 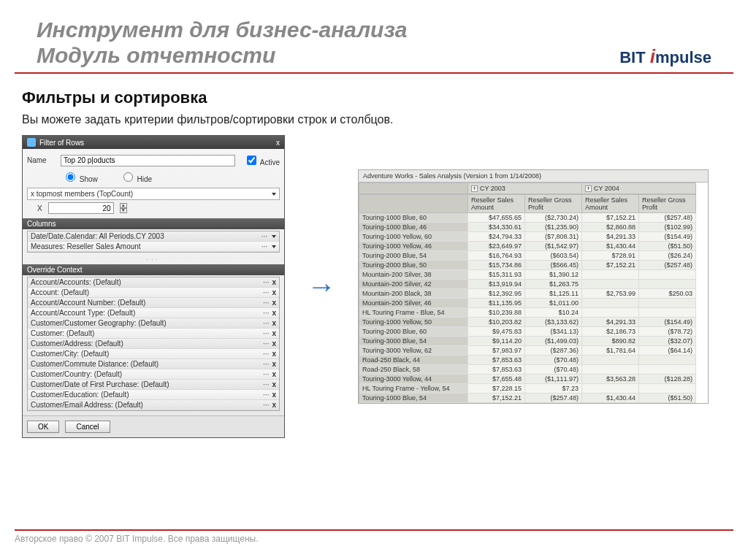 What do you see at coordinates (145, 384) in the screenshot?
I see `list-text: Customer/Date of First Purchase: (Defaul…` at bounding box center [145, 384].